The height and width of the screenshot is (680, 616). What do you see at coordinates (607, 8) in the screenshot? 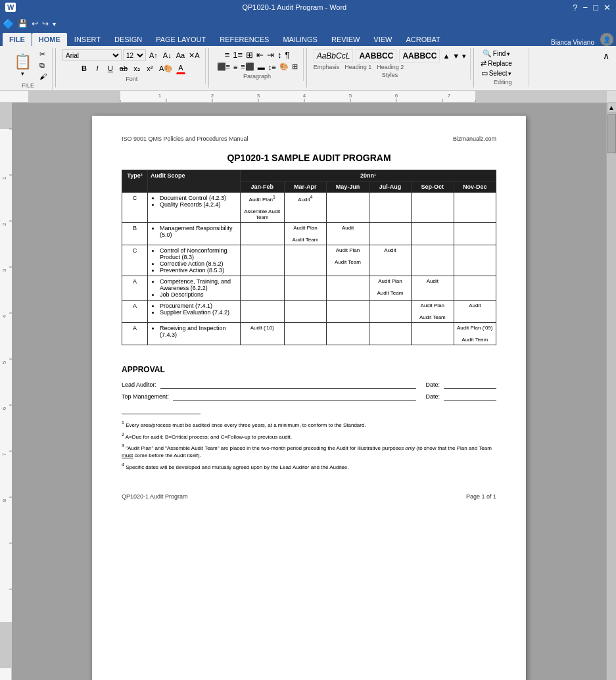
I see `close-icon: ✕` at bounding box center [607, 8].